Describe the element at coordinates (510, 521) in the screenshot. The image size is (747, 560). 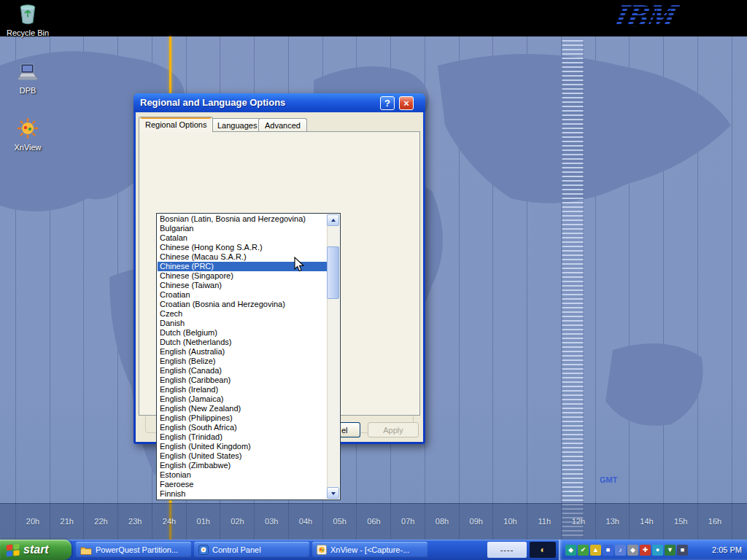
I see `timezone-hour-label: 10h` at that location.